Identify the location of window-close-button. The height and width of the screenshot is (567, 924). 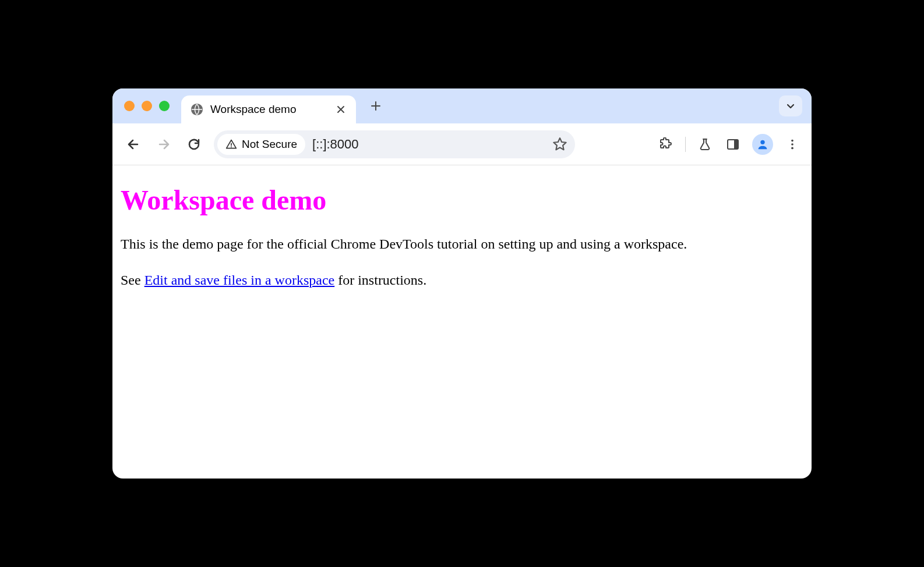
(129, 106).